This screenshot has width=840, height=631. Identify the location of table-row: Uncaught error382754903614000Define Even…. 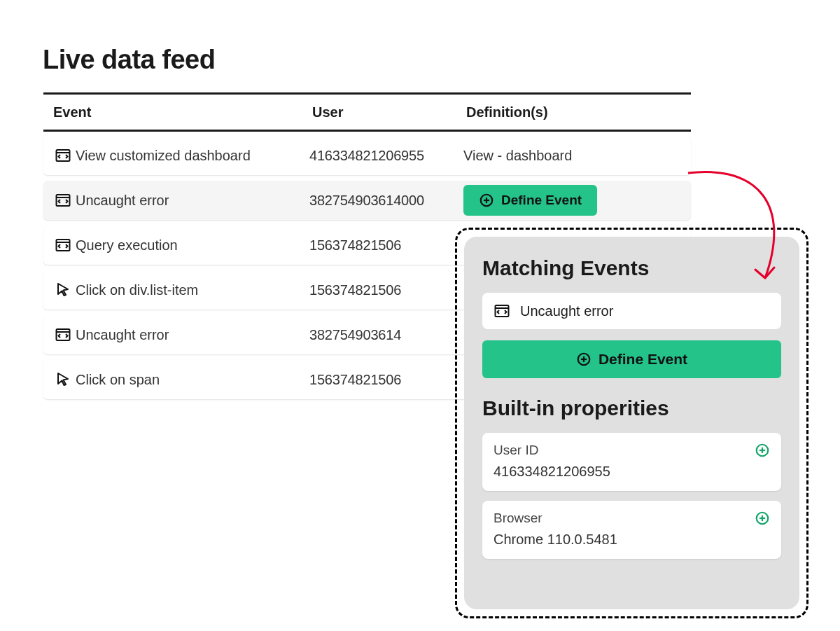
(367, 200).